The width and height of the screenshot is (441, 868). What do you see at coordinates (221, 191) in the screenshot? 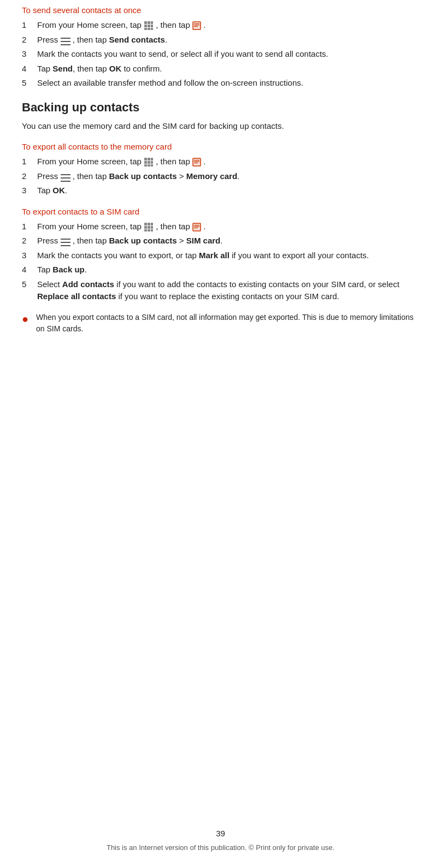
I see `list-item: 3 Tap OK.` at bounding box center [221, 191].